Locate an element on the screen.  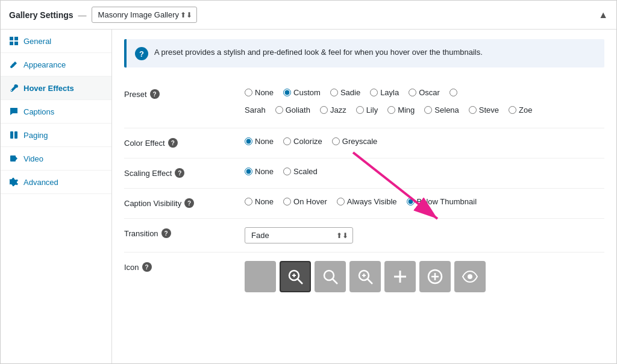
transition-controls: Fade Slide Up Slide Down Slide Left Slid… is located at coordinates (424, 235).